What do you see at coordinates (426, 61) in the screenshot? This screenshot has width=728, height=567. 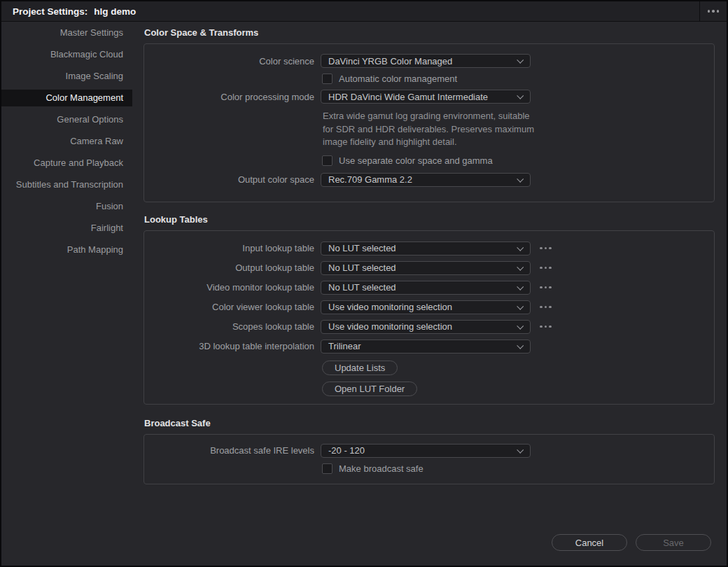 I see `color-science-dropdown: DaVinci YRGB Color Managed` at bounding box center [426, 61].